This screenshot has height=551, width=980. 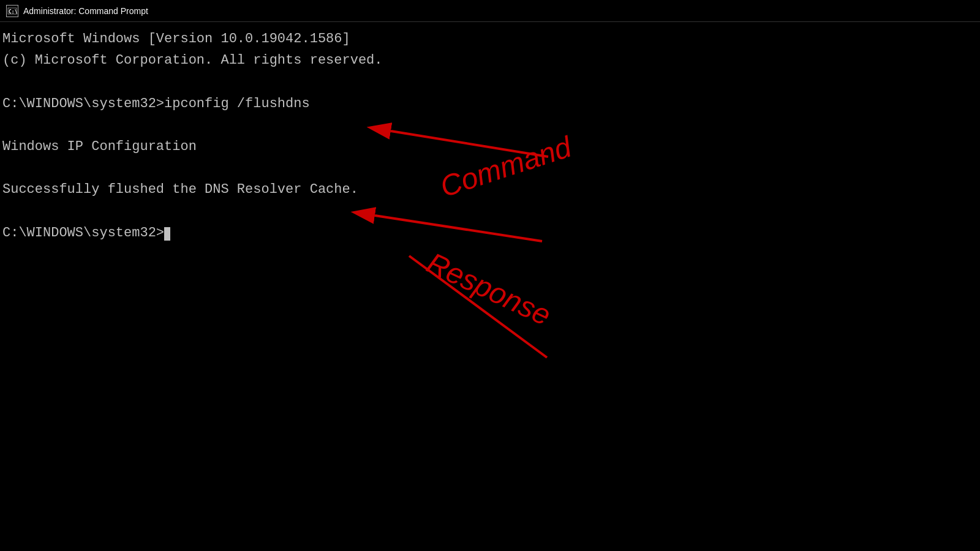 What do you see at coordinates (13, 12) in the screenshot?
I see `svg-text: C:\` at bounding box center [13, 12].